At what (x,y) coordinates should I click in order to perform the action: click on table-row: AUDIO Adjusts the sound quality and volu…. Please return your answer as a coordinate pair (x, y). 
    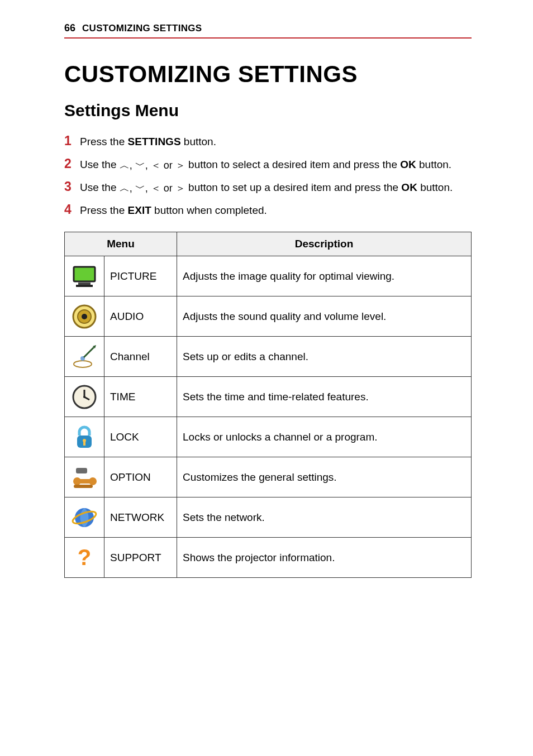
    Looking at the image, I should click on (268, 317).